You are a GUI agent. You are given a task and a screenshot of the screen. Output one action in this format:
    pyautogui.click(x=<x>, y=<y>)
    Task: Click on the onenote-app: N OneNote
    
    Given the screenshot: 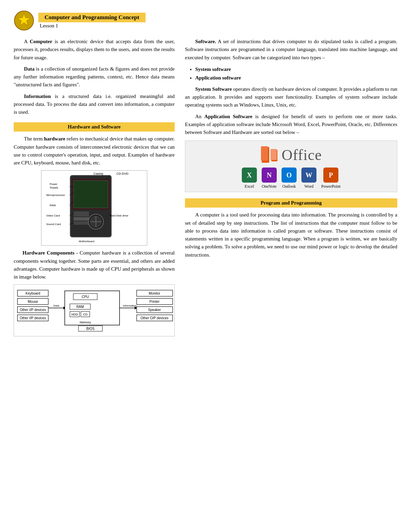 What is the action you would take?
    pyautogui.click(x=269, y=178)
    